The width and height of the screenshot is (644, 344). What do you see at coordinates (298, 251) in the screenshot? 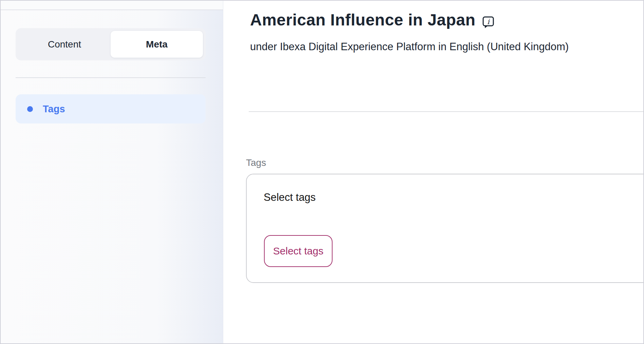
I see `select-tags-button: Select tags` at bounding box center [298, 251].